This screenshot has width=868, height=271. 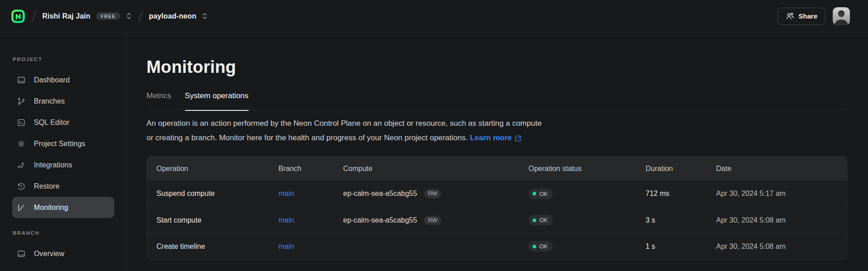 I want to click on breadcrumb-project: payload-neon, so click(x=173, y=16).